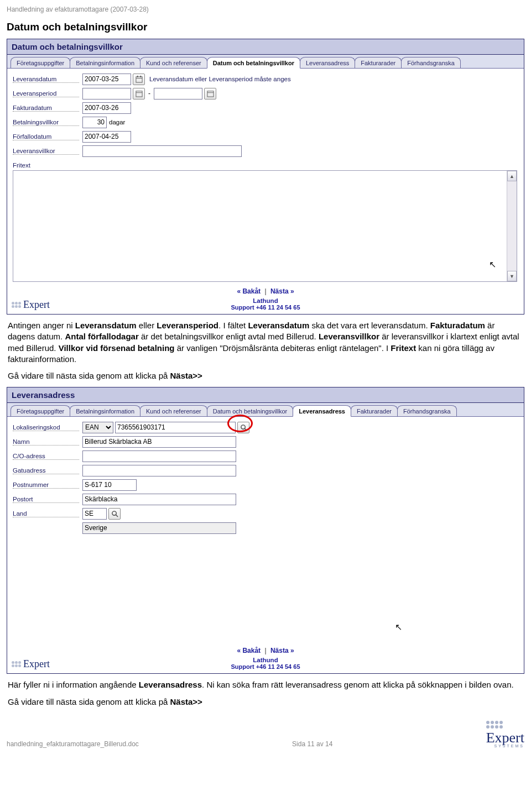 The width and height of the screenshot is (531, 812). What do you see at coordinates (266, 395) in the screenshot?
I see `panel-title: Leveransadress` at bounding box center [266, 395].